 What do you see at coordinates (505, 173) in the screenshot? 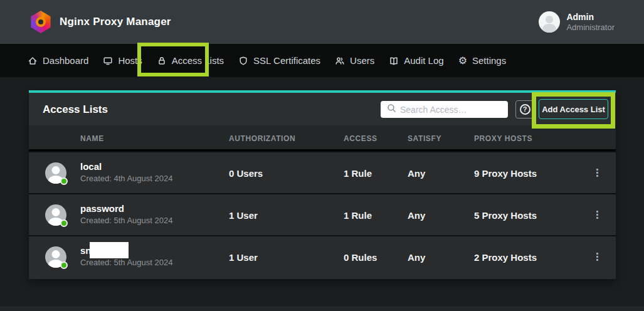
I see `proxy-hosts-value: 9 Proxy Hosts` at bounding box center [505, 173].